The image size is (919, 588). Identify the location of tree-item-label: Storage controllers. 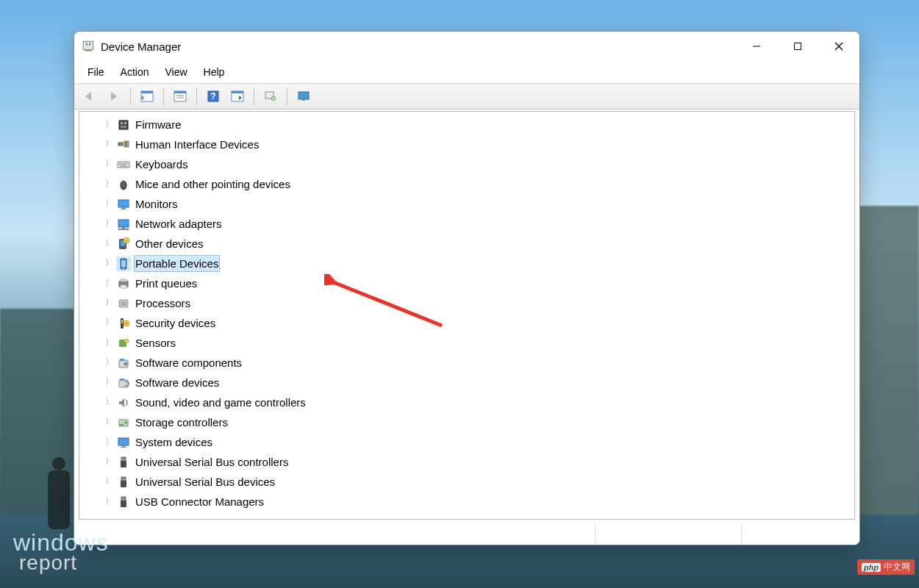
(182, 422).